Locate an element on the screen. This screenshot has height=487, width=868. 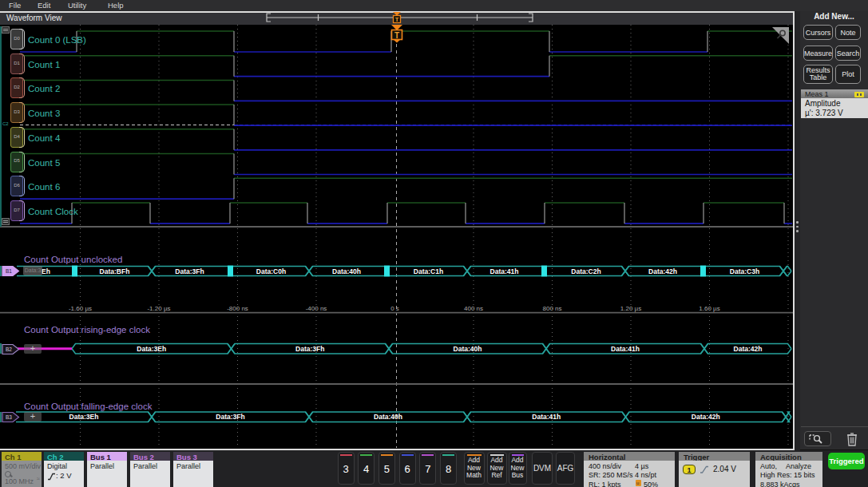
svg-text: -400 ns is located at coordinates (316, 308).